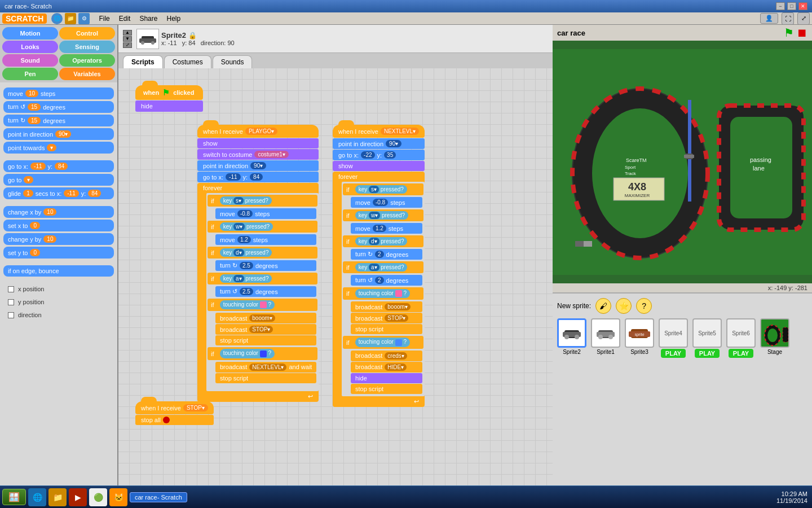  Describe the element at coordinates (263, 279) in the screenshot. I see `block-if-a-pressed: if key a▾ pressed?` at that location.